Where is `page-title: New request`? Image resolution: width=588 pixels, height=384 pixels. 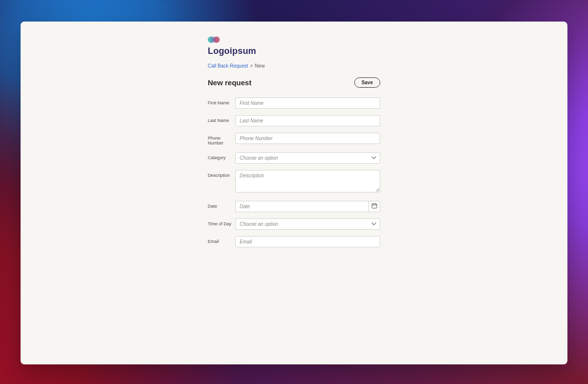
page-title: New request is located at coordinates (229, 82).